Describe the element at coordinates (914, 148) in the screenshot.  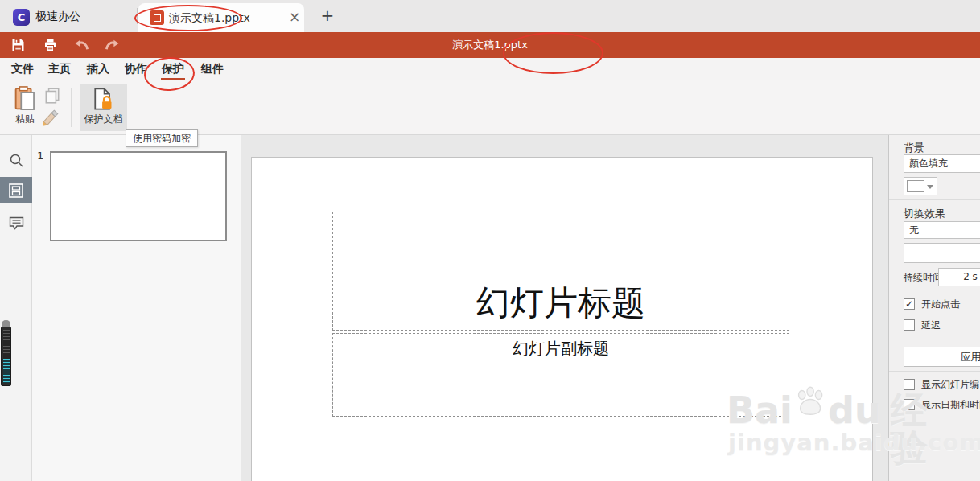
I see `background-label: 背景` at that location.